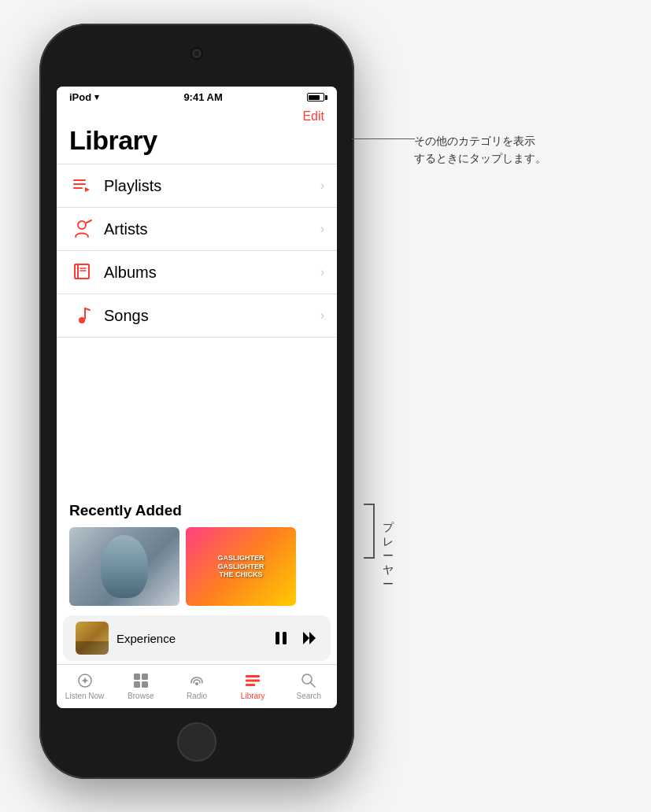 The image size is (651, 812). I want to click on pause-button, so click(281, 638).